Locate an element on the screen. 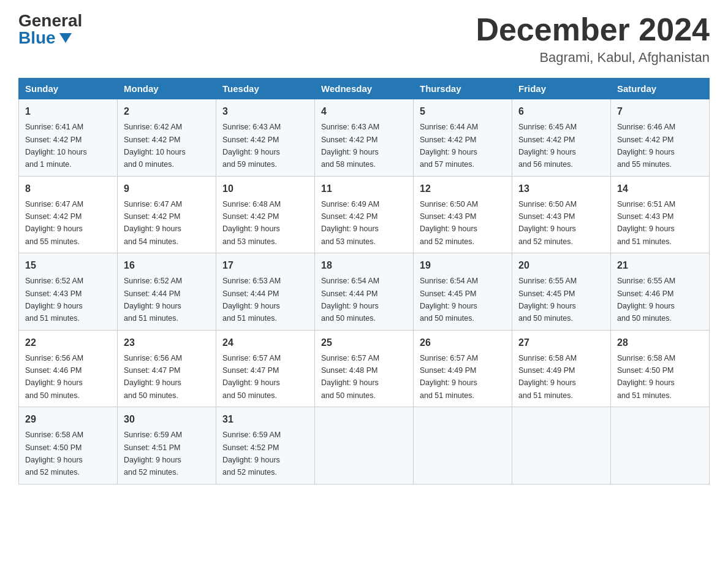 This screenshot has height=563, width=728. calendar-cell: 19Sunrise: 6:54 AMSunset: 4:45 PMDayligh… is located at coordinates (463, 292).